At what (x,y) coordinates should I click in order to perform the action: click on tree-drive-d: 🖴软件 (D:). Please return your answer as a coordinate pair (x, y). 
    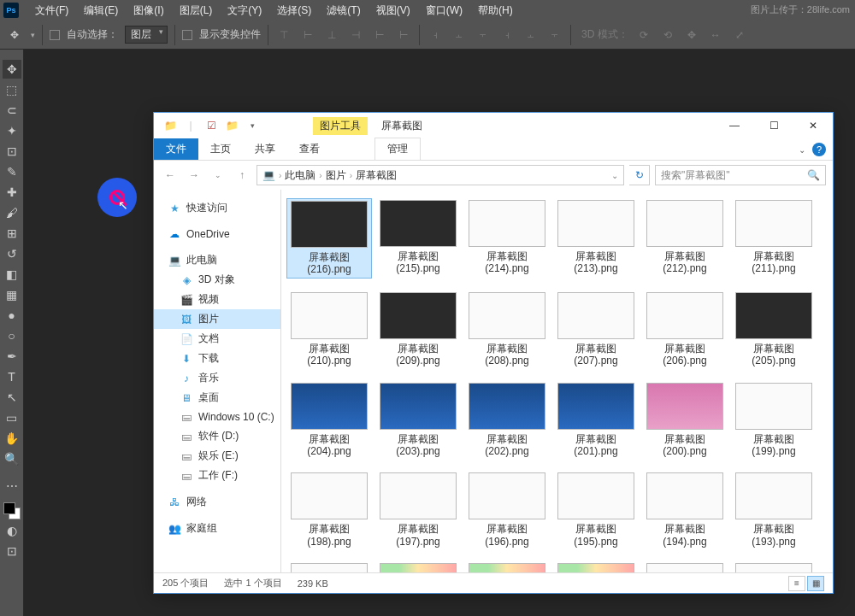
    Looking at the image, I should click on (217, 436).